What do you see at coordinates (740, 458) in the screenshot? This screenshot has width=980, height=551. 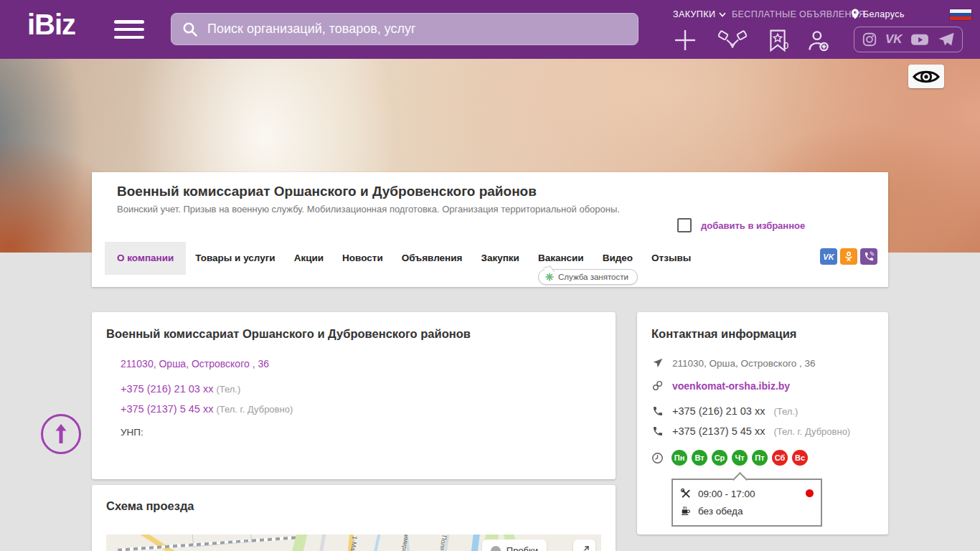 I see `day-badge-thu: Чт` at bounding box center [740, 458].